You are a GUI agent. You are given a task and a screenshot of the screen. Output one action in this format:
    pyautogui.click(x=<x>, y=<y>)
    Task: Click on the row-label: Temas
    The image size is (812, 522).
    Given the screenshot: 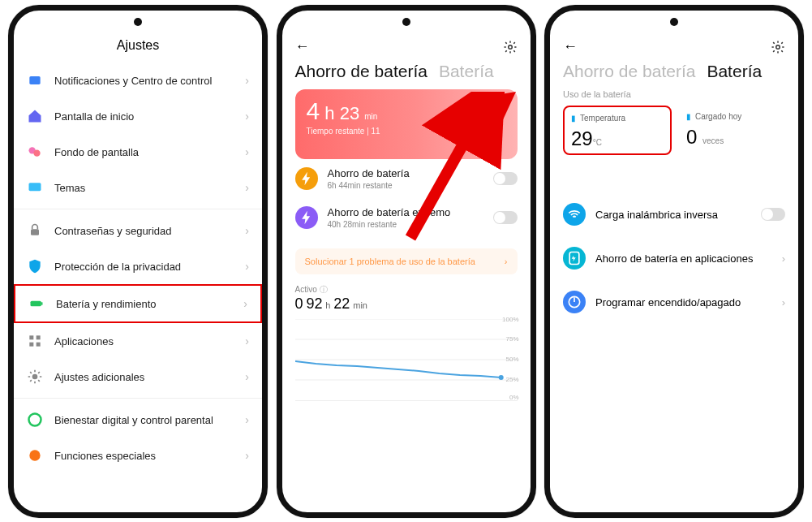 What is the action you would take?
    pyautogui.click(x=70, y=188)
    